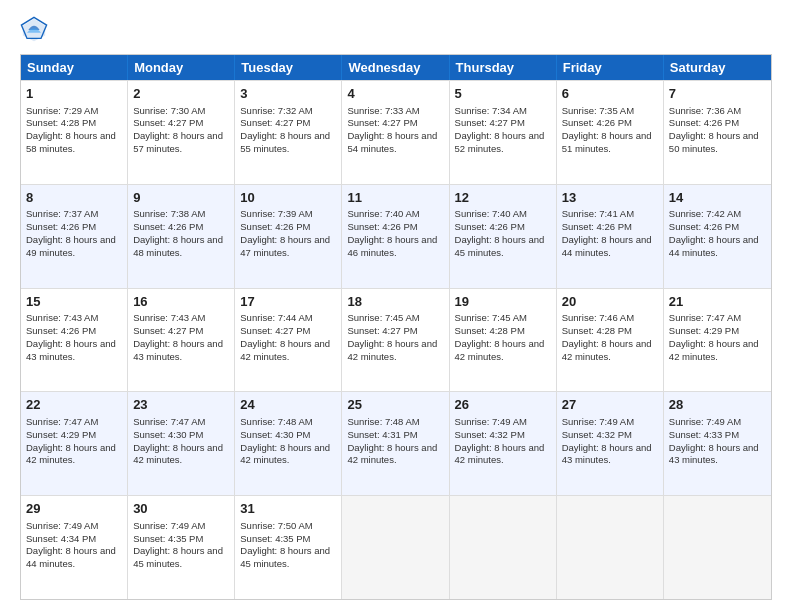 This screenshot has height=612, width=792. Describe the element at coordinates (288, 509) in the screenshot. I see `day-number: 31` at that location.